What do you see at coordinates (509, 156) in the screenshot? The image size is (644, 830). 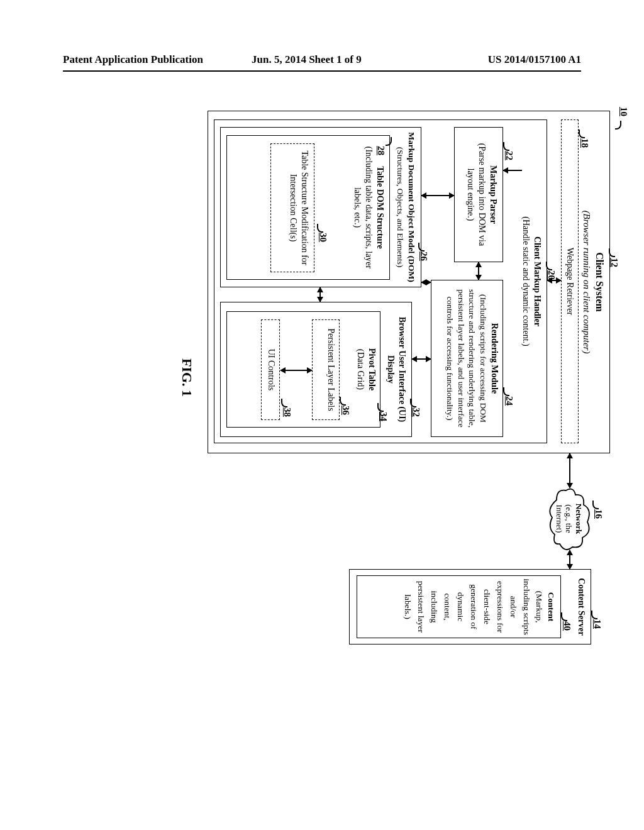 I see `ref-22: 22` at bounding box center [509, 156].